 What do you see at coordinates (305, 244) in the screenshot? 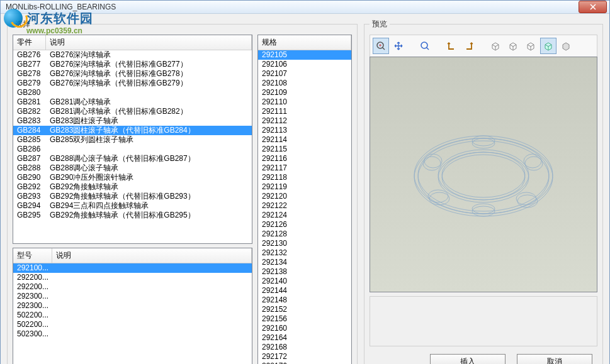
I see `list-row: 292130` at bounding box center [305, 244].